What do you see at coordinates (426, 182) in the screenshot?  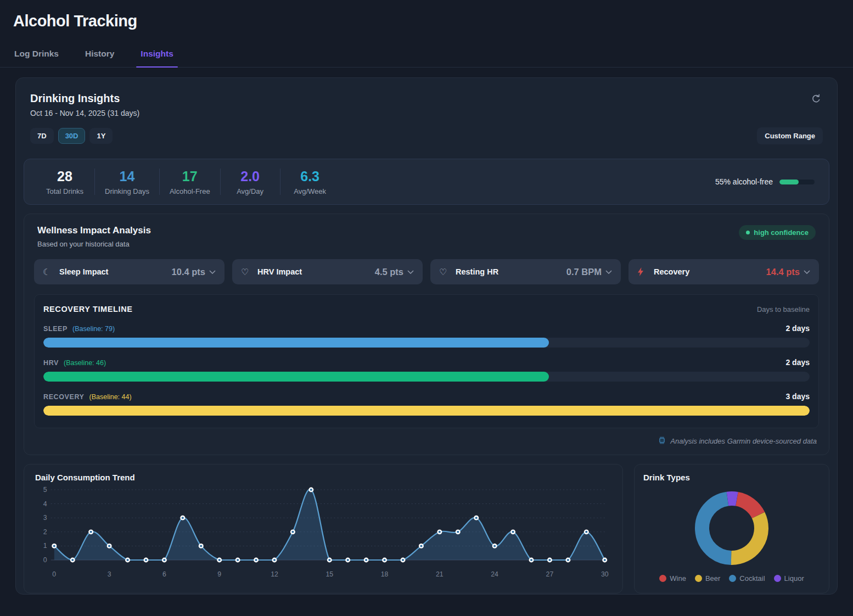 I see `summary-stats-bar: 28 Total Drinks 14 Drinking Days 17 Alco…` at bounding box center [426, 182].